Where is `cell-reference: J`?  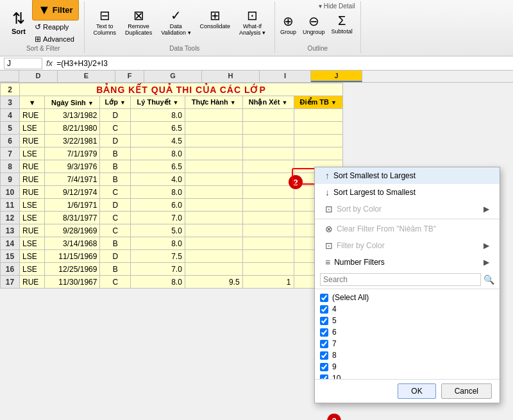 cell-reference: J is located at coordinates (23, 63).